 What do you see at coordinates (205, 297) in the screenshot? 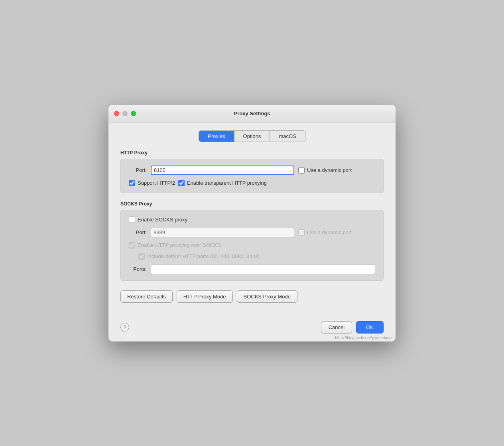
I see `http-proxy-mode-button: HTTP Proxy Mode` at bounding box center [205, 297].